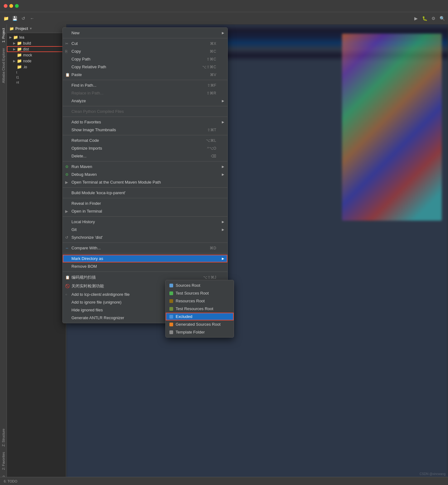  What do you see at coordinates (145, 51) in the screenshot?
I see `menu-item-copy: ⎘ Copy ⌘C` at bounding box center [145, 51].